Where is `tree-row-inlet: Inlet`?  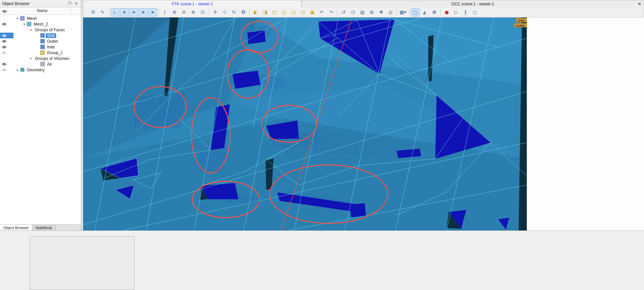 tree-row-inlet: Inlet is located at coordinates (40, 47).